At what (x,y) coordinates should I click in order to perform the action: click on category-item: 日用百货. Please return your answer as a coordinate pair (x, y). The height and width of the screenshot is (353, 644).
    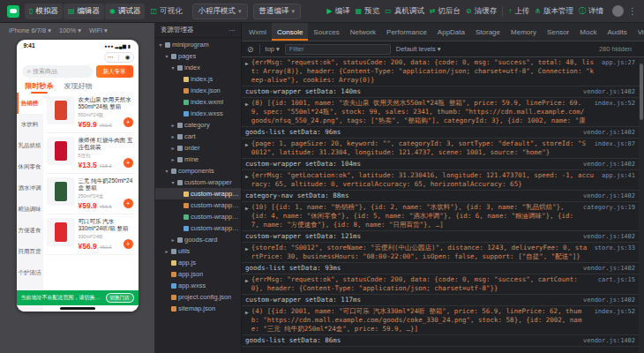
    Looking at the image, I should click on (30, 252).